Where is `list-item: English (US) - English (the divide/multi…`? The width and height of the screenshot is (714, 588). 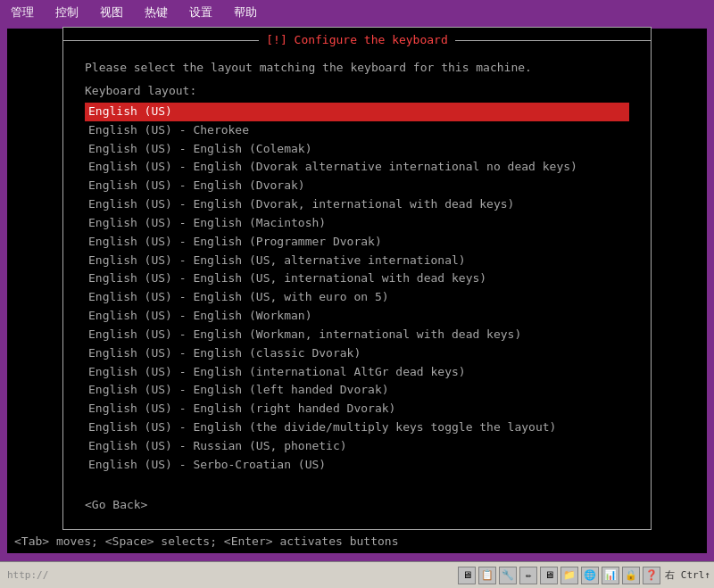 list-item: English (US) - English (the divide/multi… is located at coordinates (357, 428).